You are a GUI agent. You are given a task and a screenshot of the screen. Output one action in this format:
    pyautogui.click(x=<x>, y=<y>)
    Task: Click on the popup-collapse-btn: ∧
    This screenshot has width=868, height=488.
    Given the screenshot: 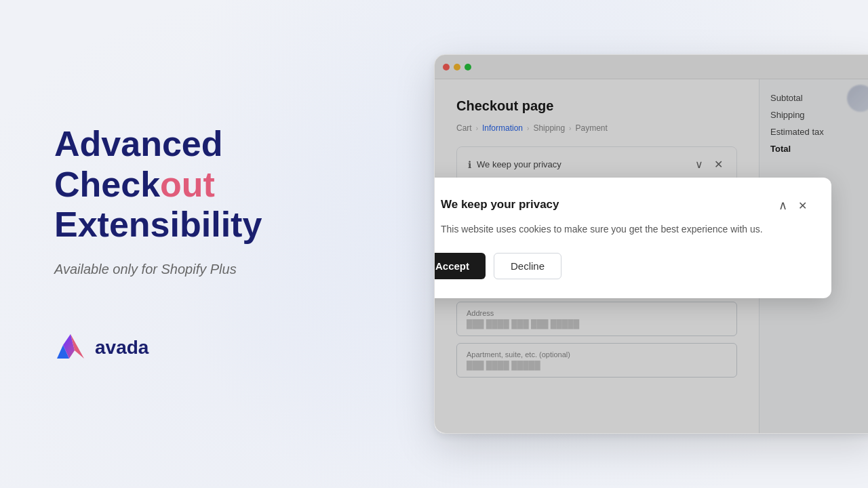 What is the action you would take?
    pyautogui.click(x=783, y=205)
    